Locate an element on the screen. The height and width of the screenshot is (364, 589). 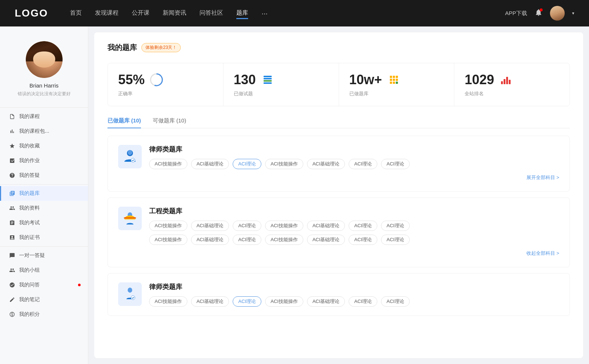
tag-1-r2-5: ACI理论 is located at coordinates (363, 240).